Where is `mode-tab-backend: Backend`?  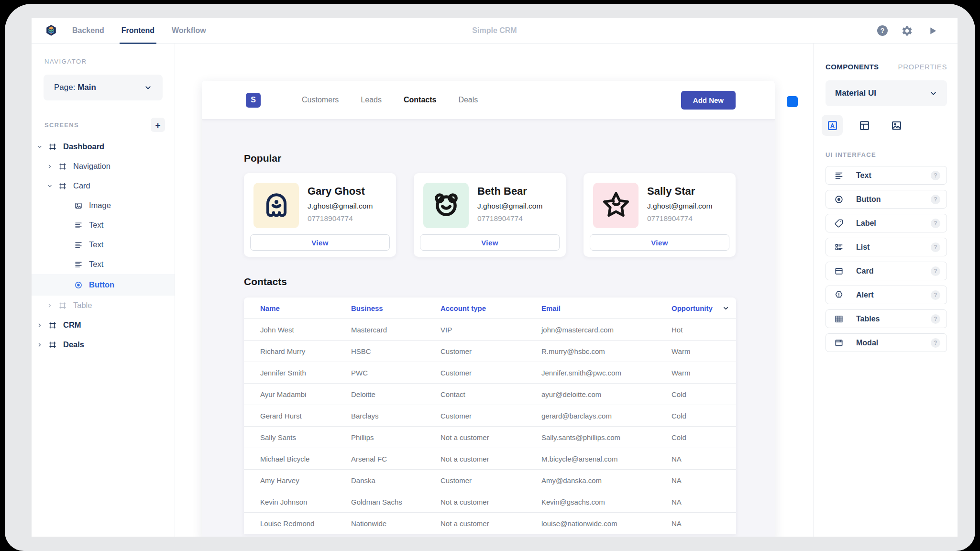
mode-tab-backend: Backend is located at coordinates (88, 31).